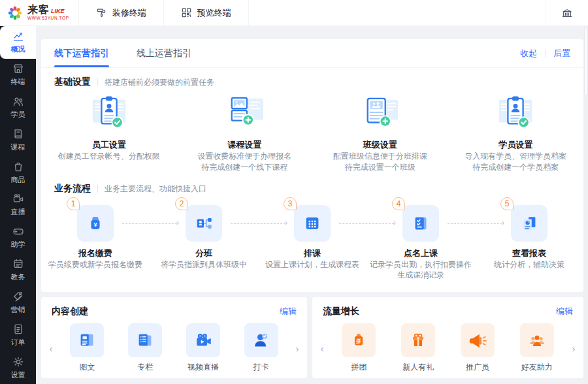  Describe the element at coordinates (145, 348) in the screenshot. I see `item-column: 专栏` at that location.